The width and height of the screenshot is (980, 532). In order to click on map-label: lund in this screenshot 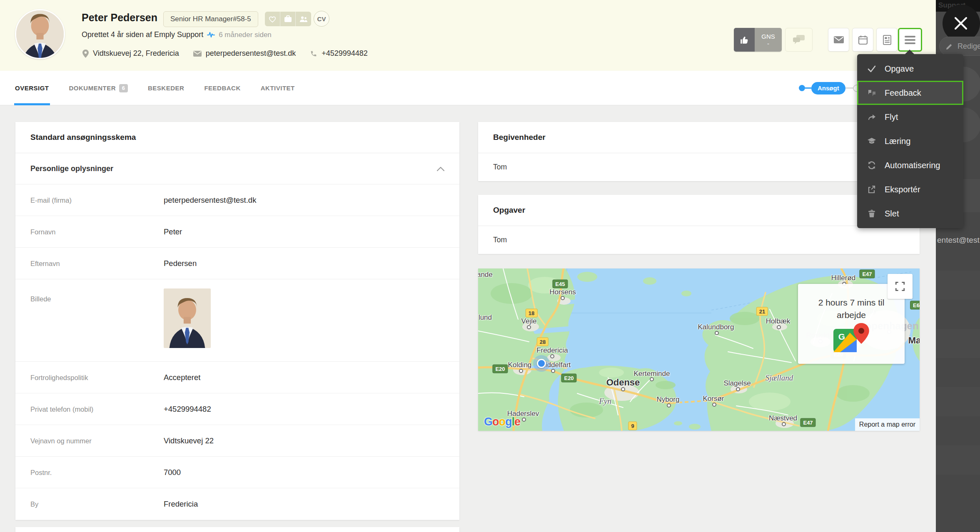, I will do `click(485, 318)`.